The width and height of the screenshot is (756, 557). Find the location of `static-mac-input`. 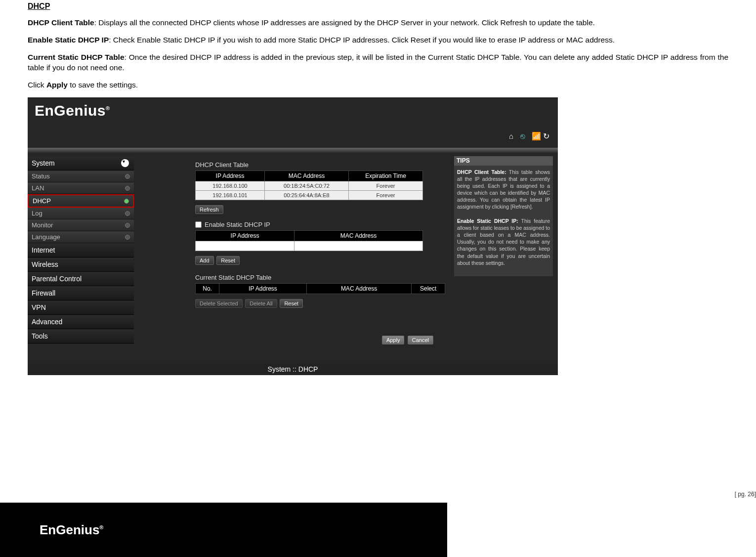

static-mac-input is located at coordinates (359, 246).